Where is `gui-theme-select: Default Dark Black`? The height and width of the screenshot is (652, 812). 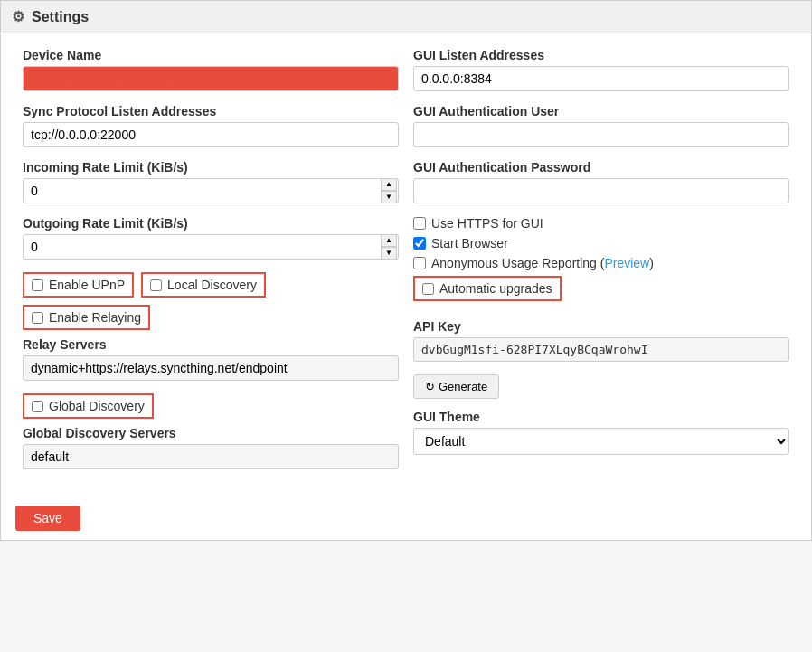
gui-theme-select: Default Dark Black is located at coordinates (601, 441).